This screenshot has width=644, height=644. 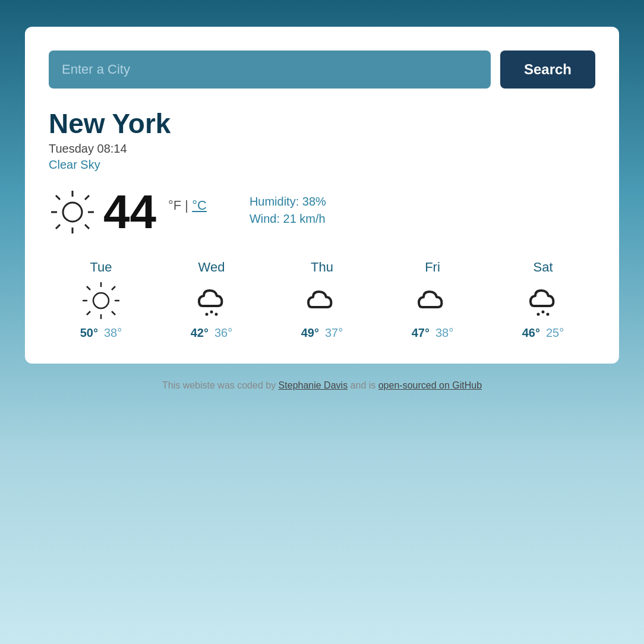 What do you see at coordinates (430, 385) in the screenshot?
I see `github-link: open-sourced on GitHub` at bounding box center [430, 385].